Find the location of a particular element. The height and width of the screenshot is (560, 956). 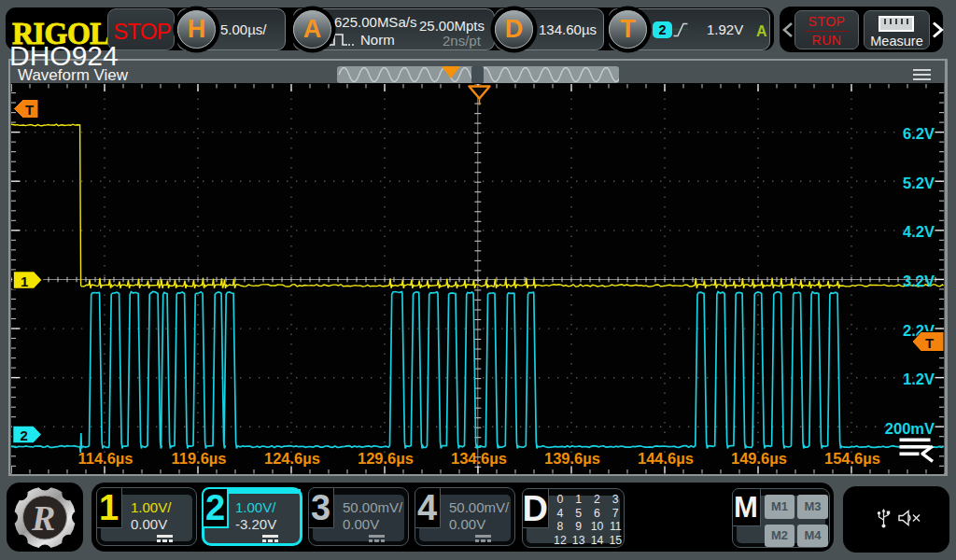

svg-text: 2 is located at coordinates (24, 435).